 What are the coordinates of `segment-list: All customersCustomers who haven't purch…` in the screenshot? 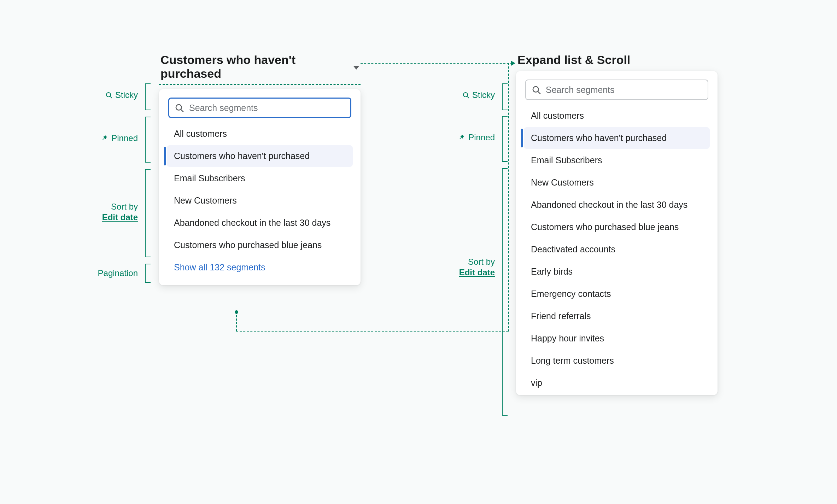 It's located at (260, 189).